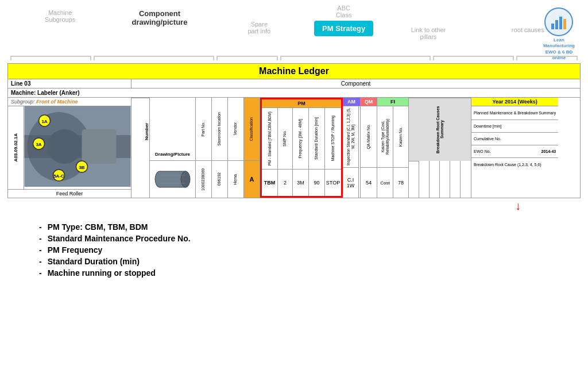  I want to click on bracket-subgroups, so click(51, 58).